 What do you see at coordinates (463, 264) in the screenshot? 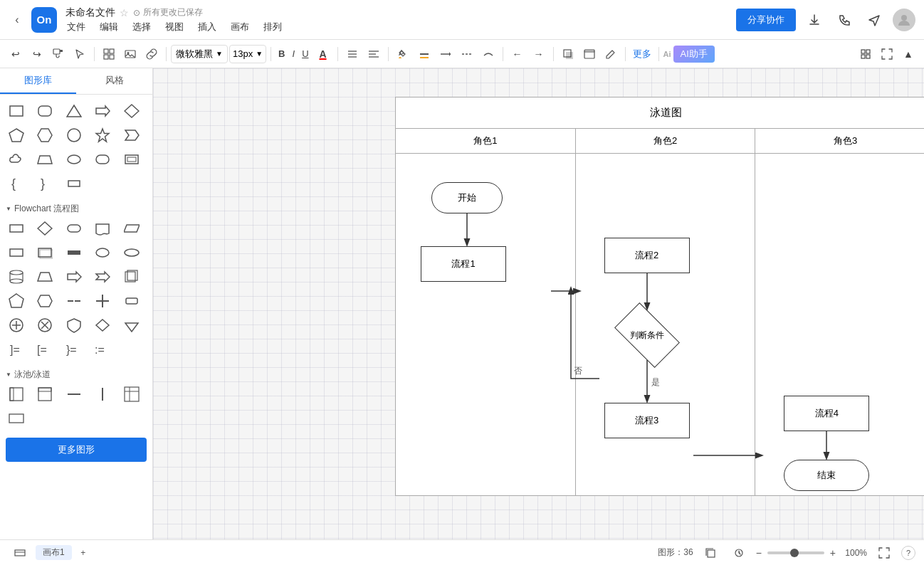
I see `process1-shape: 流程1` at bounding box center [463, 264].